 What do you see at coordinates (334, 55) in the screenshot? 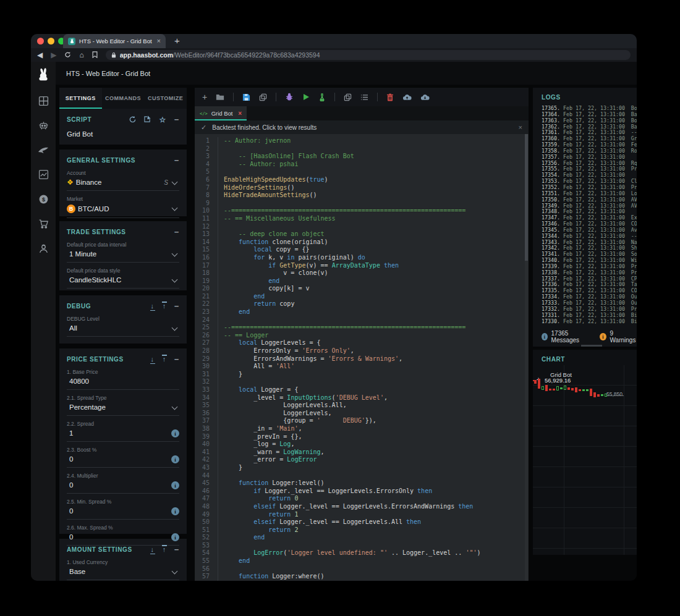
I see `browser-nav-bar: ◀ ▶ ⌂ app.haasbot.com/WebEditor/964f73bc…` at bounding box center [334, 55].